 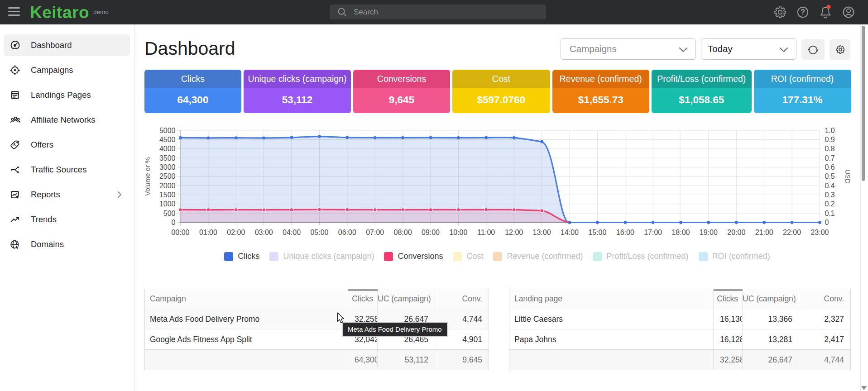 I want to click on svg-text: 09:00, so click(x=431, y=233).